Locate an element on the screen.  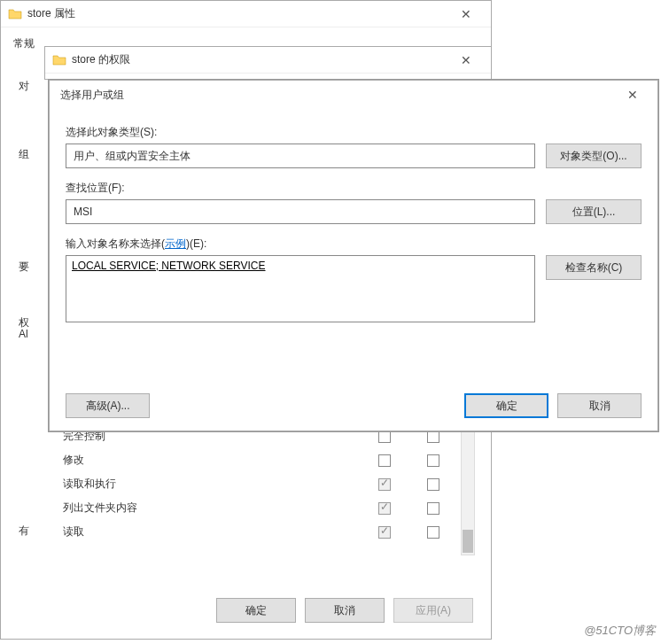
apply-button: 应用(A) is located at coordinates (433, 610).